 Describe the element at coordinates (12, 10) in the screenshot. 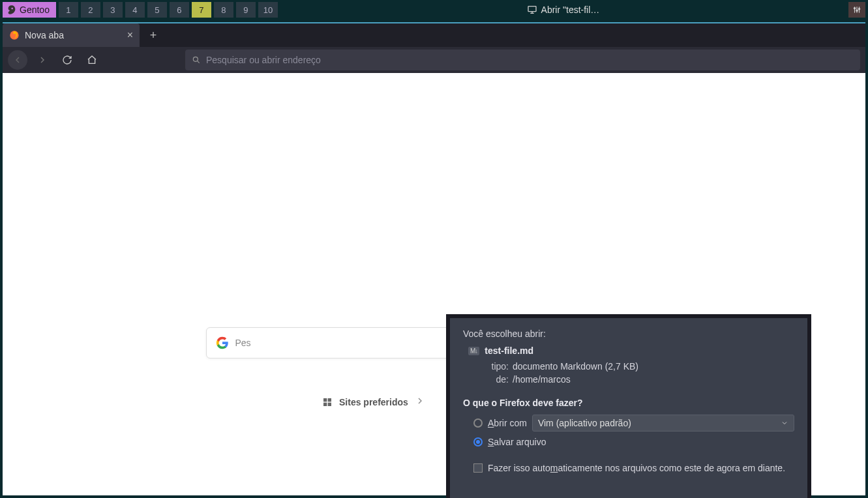

I see `gentoo-icon` at that location.